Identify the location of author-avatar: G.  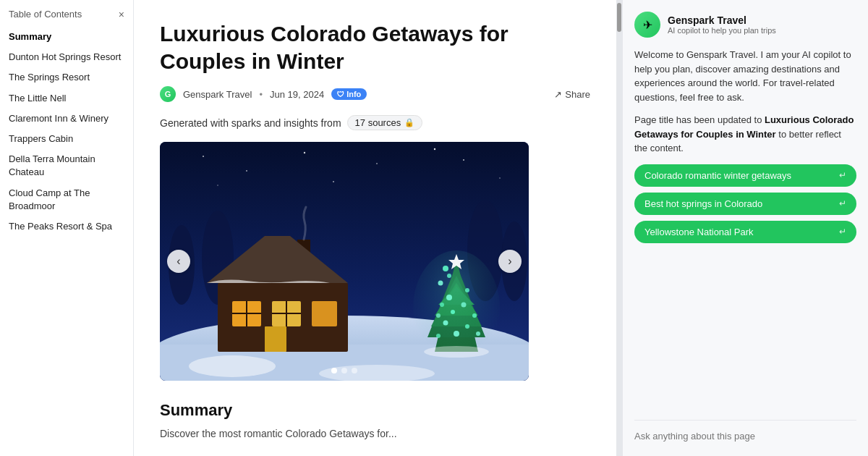
(168, 94).